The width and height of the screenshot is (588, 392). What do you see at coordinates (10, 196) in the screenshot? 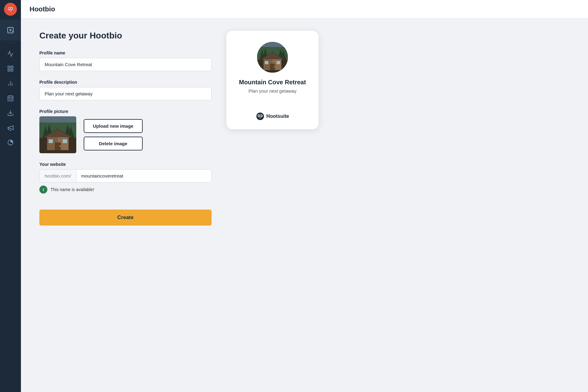
I see `sidebar` at bounding box center [10, 196].